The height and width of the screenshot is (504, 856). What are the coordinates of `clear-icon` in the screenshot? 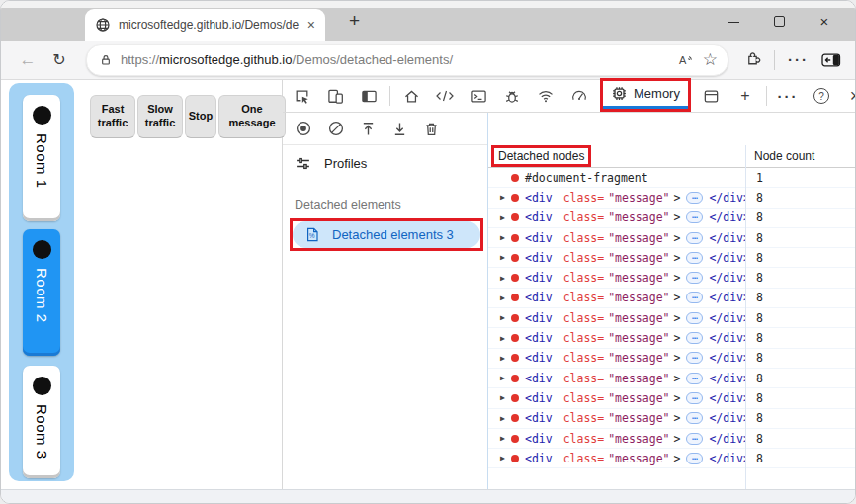 It's located at (336, 128).